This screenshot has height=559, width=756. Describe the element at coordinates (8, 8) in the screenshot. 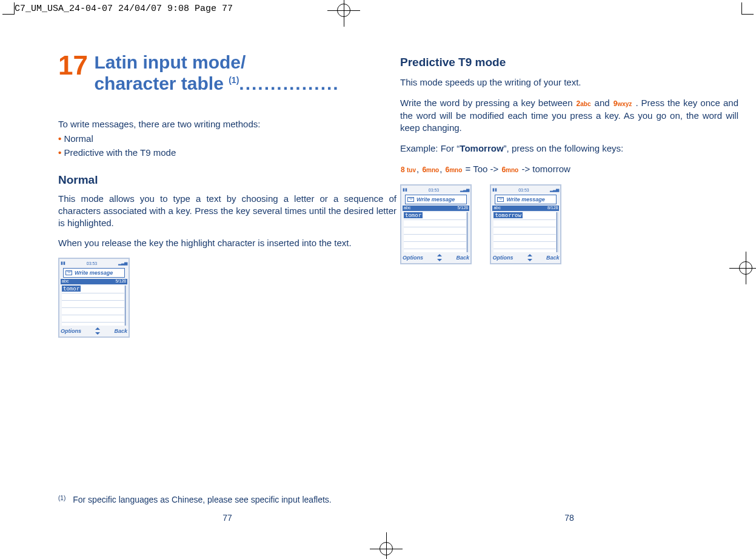

I see `crop-mark-top-left` at that location.